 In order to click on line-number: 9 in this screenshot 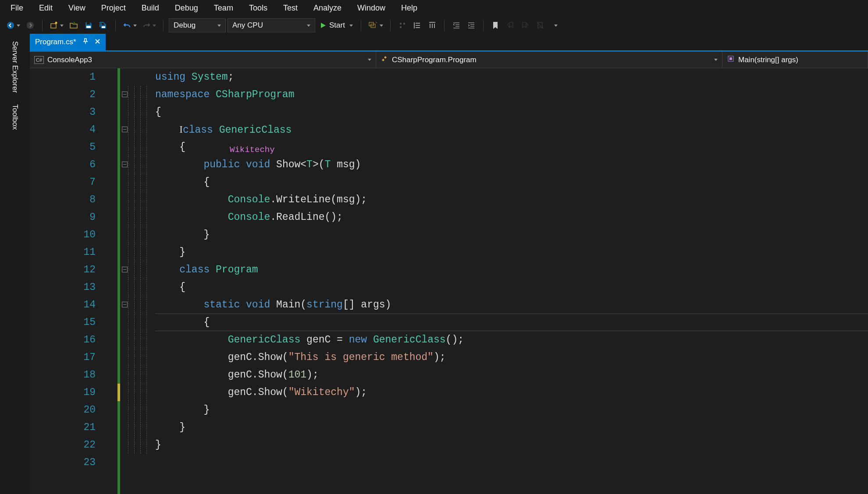, I will do `click(74, 217)`.